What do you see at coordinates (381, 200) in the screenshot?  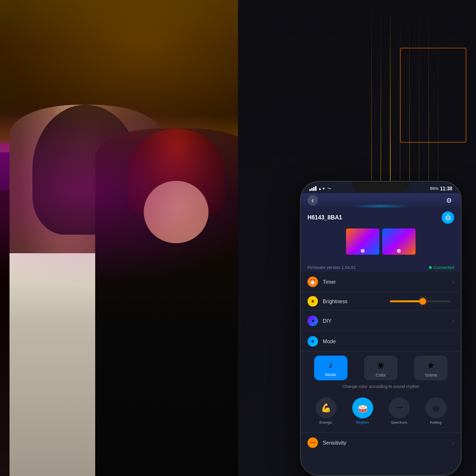 I see `app-header: ‹ ⚙` at bounding box center [381, 200].